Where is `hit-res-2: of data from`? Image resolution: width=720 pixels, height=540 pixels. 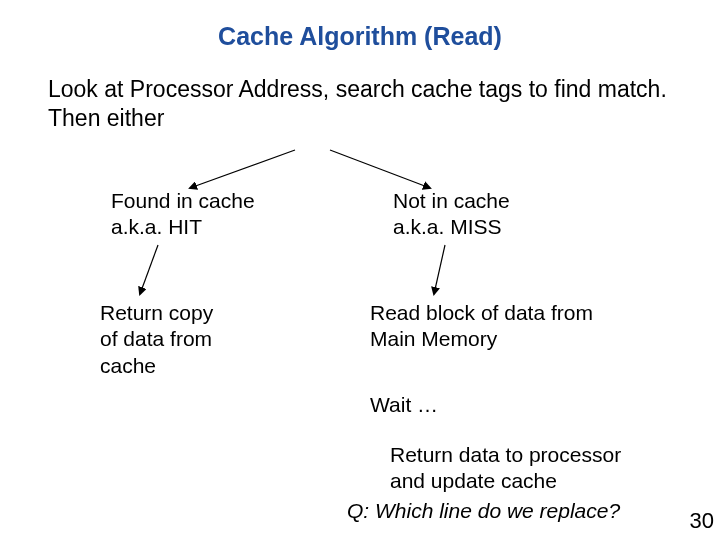 hit-res-2: of data from is located at coordinates (156, 339).